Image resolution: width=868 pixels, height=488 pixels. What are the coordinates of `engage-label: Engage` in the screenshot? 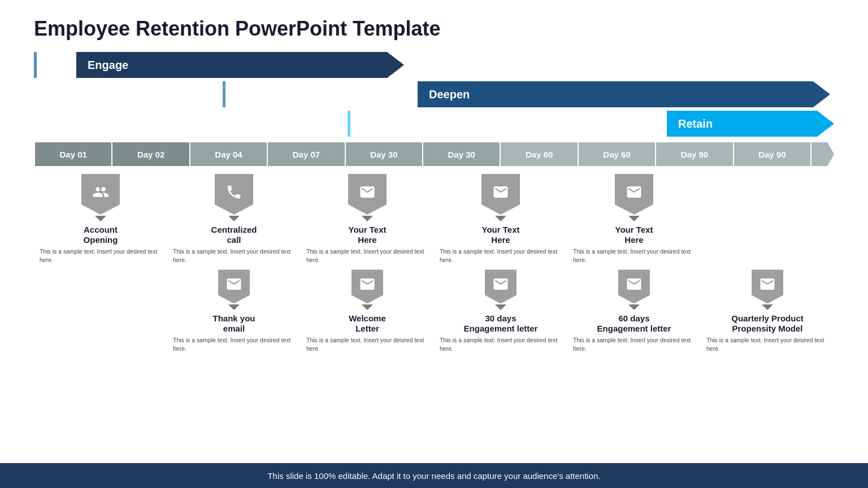 It's located at (102, 66).